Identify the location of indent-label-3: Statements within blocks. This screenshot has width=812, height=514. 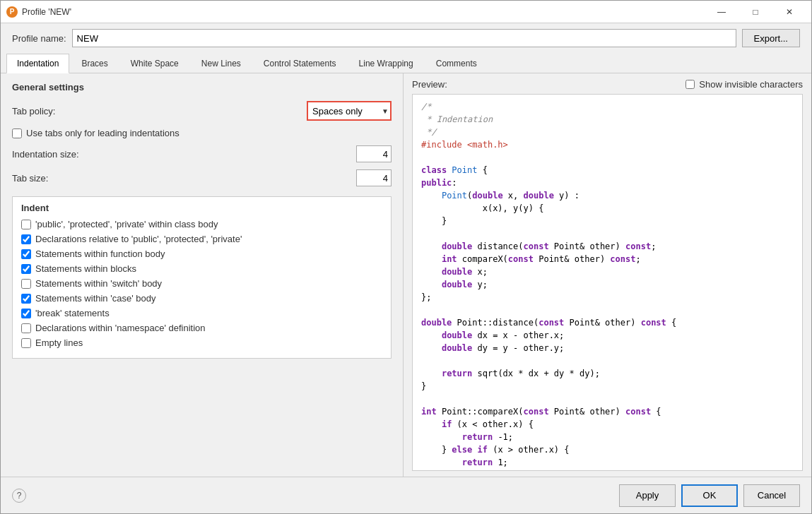
(86, 268).